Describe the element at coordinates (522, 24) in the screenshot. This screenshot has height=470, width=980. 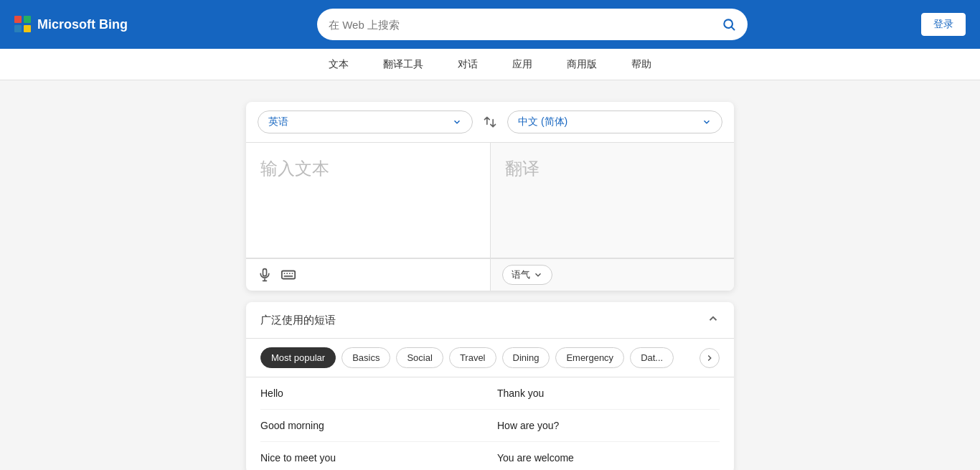
I see `search-input` at that location.